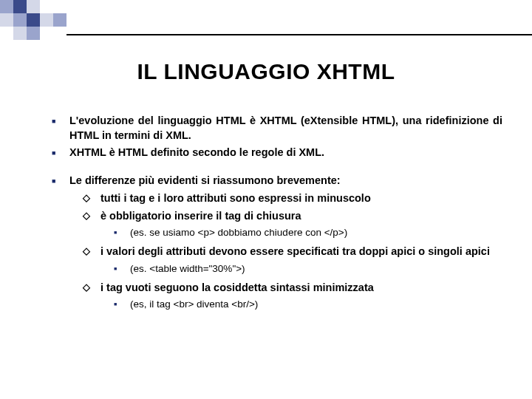  Describe the element at coordinates (277, 181) in the screenshot. I see `bullet-l1: ■ Le differenze più evidenti si riassumo…` at that location.